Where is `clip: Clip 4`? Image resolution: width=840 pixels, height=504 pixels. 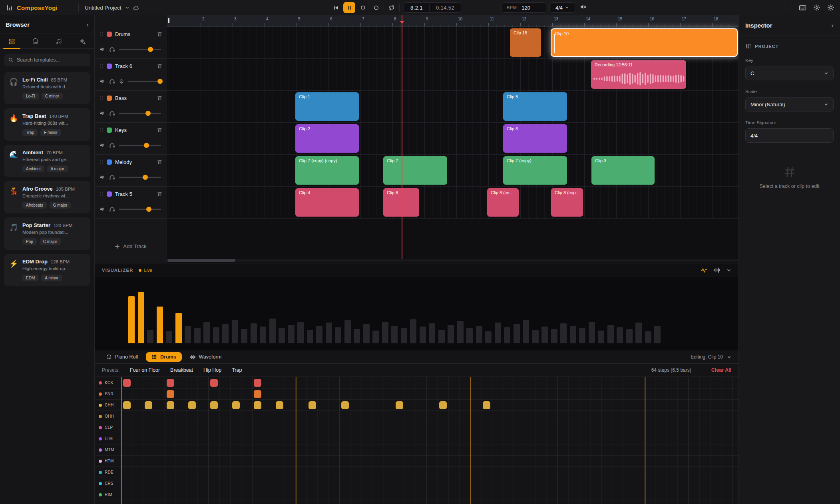 clip: Clip 4 is located at coordinates (327, 202).